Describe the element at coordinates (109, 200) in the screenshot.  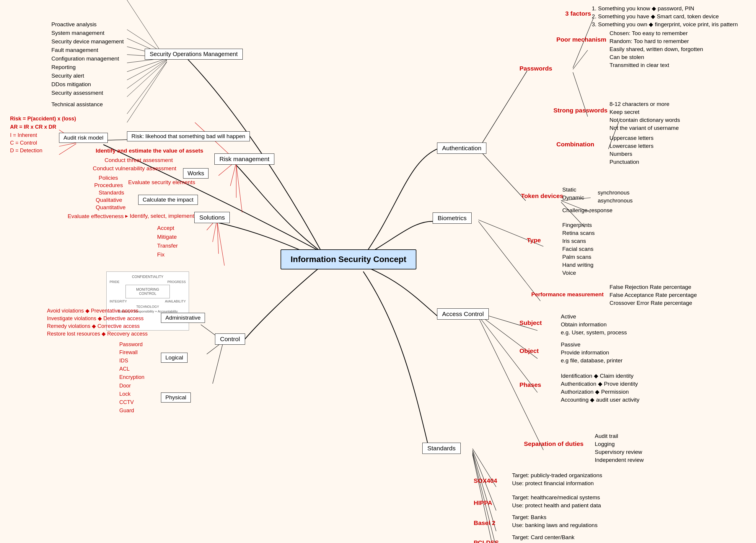
I see `rm-qual: Qualitative` at that location.